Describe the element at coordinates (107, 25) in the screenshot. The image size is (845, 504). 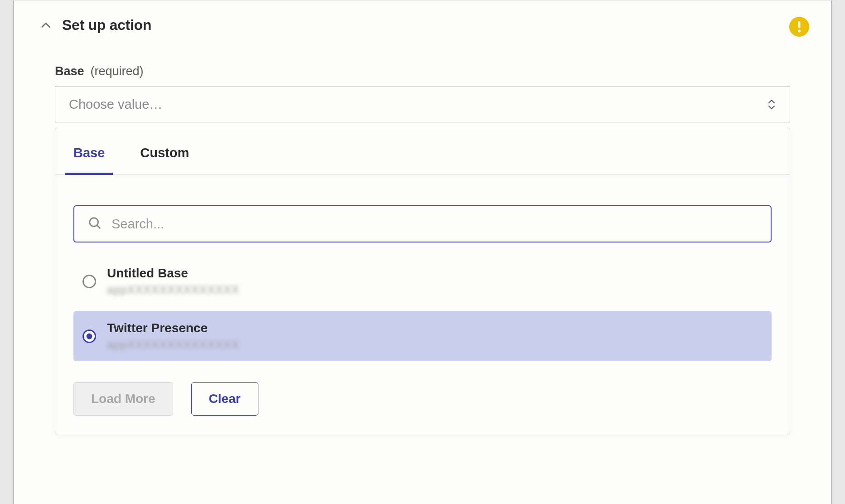
I see `section-title: Set up action` at that location.